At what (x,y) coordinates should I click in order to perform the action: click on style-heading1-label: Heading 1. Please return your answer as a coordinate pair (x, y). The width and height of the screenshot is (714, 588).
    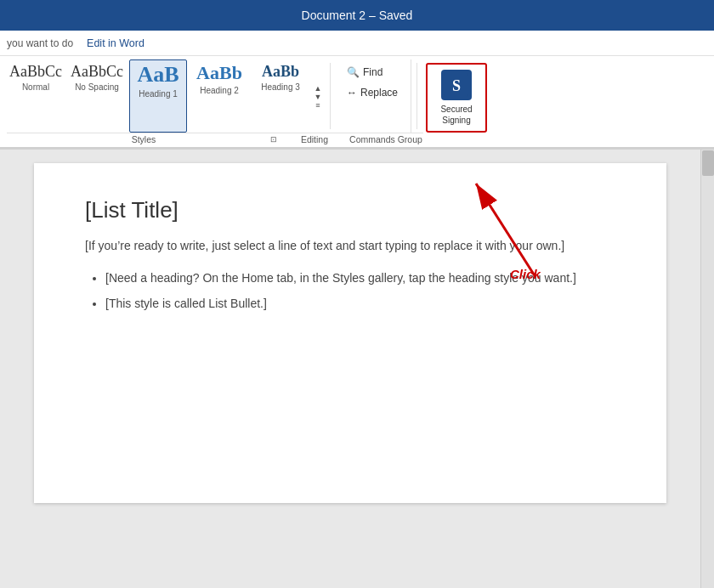
    Looking at the image, I should click on (158, 94).